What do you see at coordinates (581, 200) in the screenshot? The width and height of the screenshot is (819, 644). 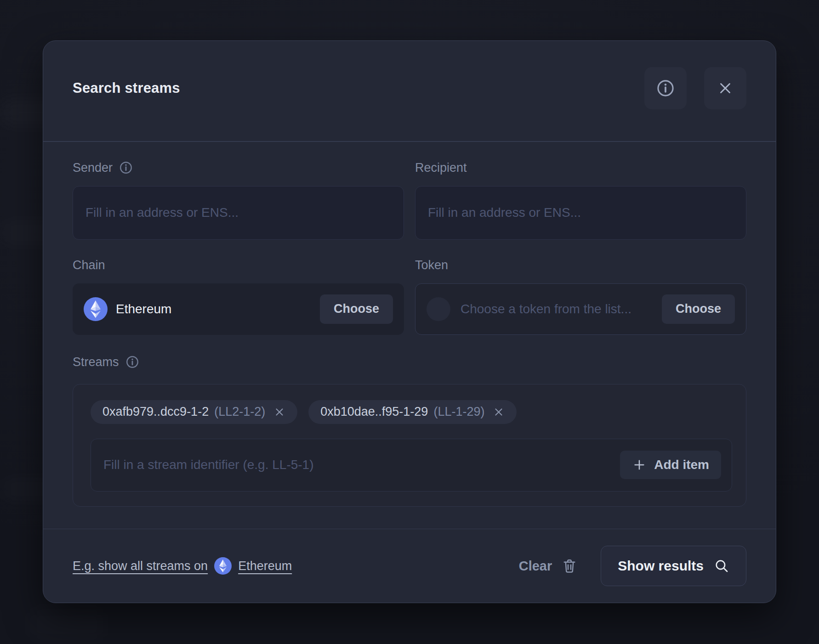 I see `recipient-field: Recipient` at bounding box center [581, 200].